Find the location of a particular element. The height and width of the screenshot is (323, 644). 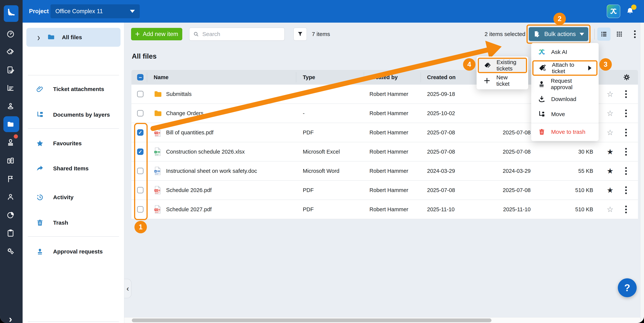

rail-item-forms is located at coordinates (10, 70).